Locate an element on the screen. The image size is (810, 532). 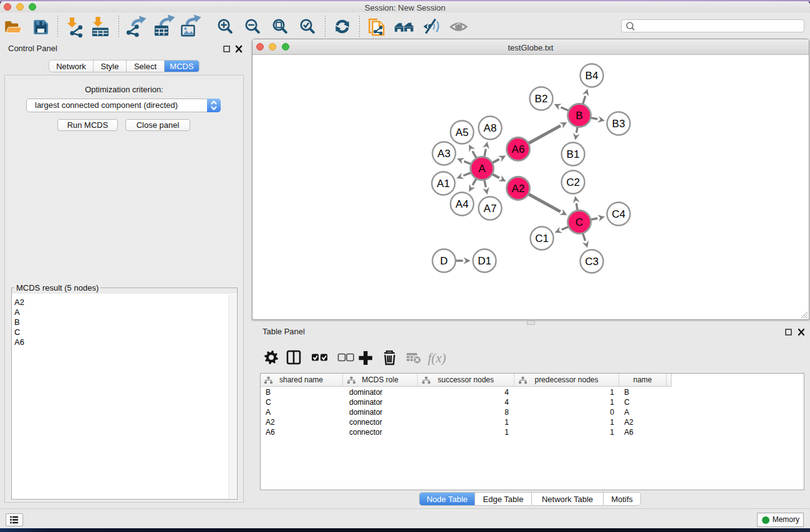
svg-text: B4 is located at coordinates (592, 76).